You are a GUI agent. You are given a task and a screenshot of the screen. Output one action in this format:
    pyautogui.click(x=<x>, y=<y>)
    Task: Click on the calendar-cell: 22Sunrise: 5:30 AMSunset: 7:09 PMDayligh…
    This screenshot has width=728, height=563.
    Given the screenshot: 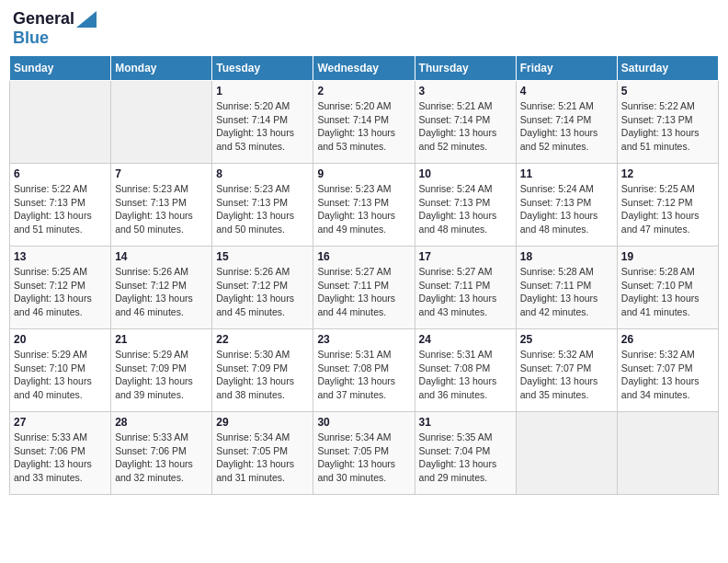 What is the action you would take?
    pyautogui.click(x=263, y=371)
    